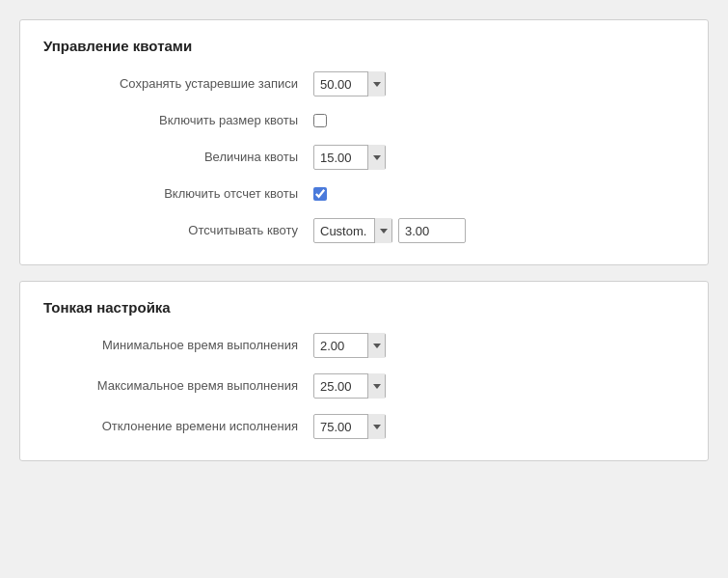  What do you see at coordinates (320, 194) in the screenshot?
I see `enable-quota-countdown-checkbox-wrapper` at bounding box center [320, 194].